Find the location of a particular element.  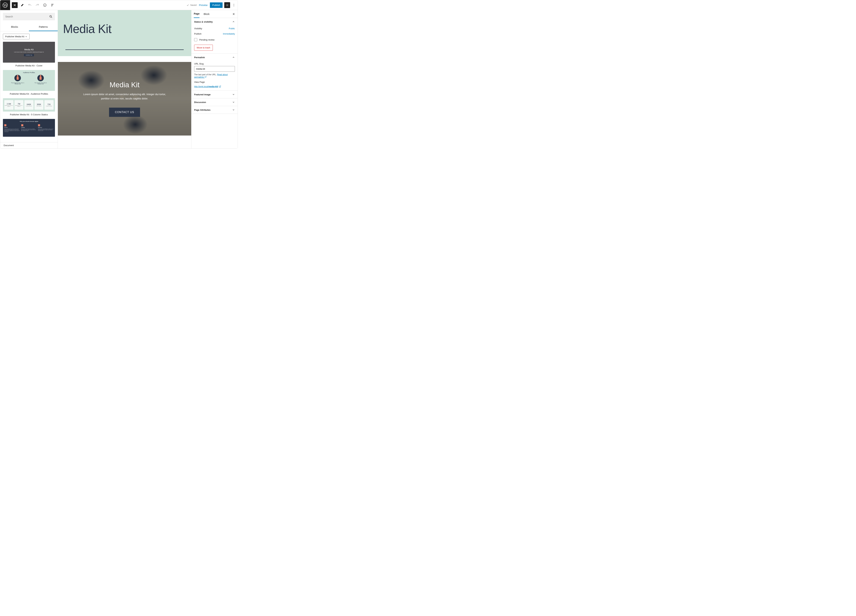

details-button is located at coordinates (45, 5).